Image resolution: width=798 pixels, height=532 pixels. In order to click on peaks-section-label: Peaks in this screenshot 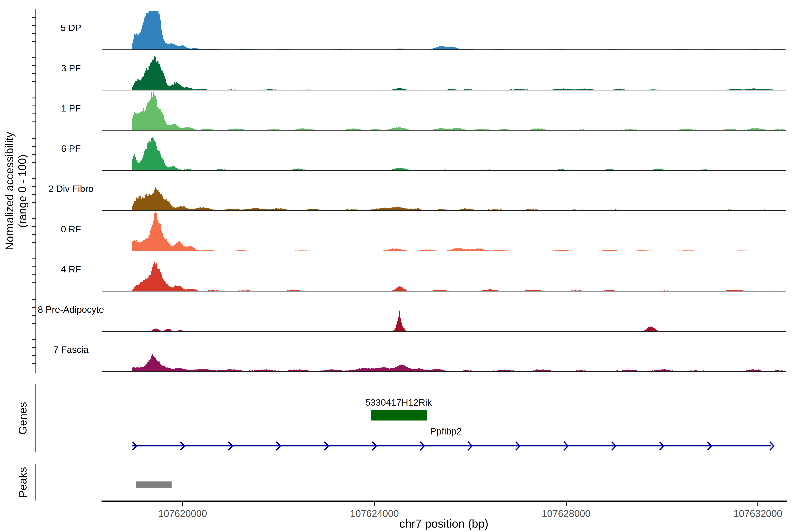, I will do `click(23, 482)`.